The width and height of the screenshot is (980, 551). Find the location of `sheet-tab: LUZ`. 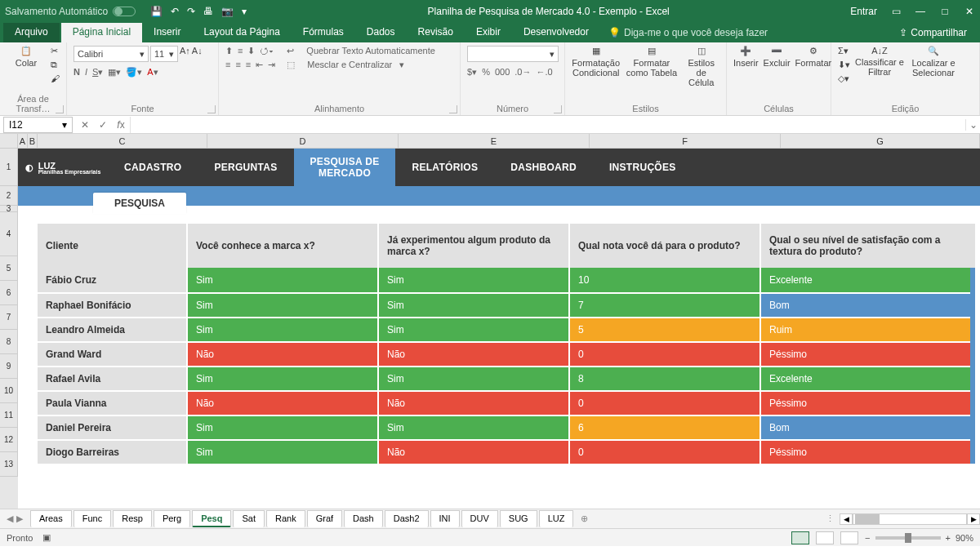

sheet-tab: LUZ is located at coordinates (557, 519).